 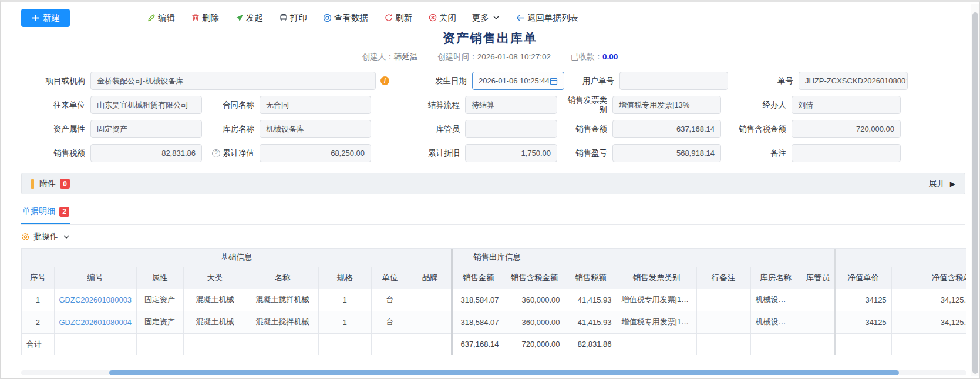 I want to click on sales-amount-field: 637,168.14, so click(x=667, y=129).